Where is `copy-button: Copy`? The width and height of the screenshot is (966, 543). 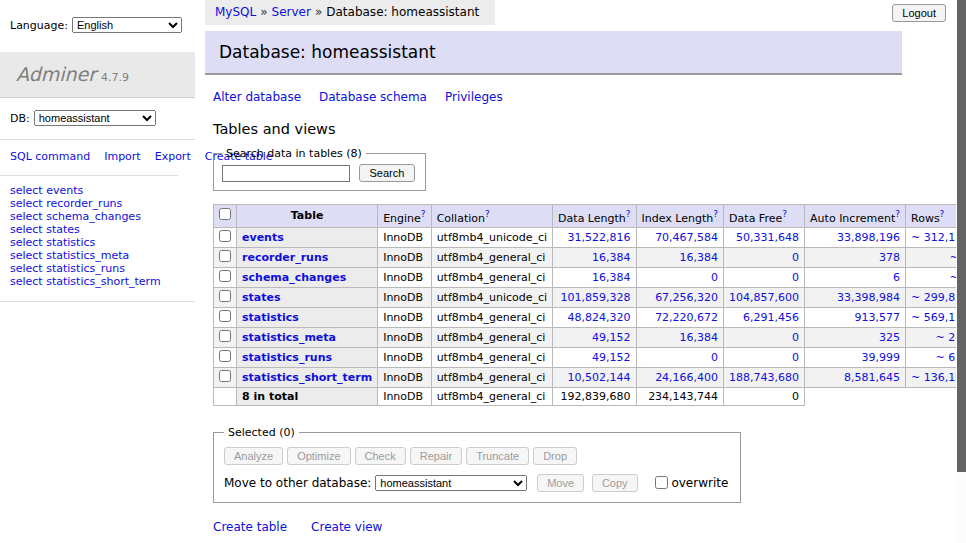 copy-button: Copy is located at coordinates (615, 483).